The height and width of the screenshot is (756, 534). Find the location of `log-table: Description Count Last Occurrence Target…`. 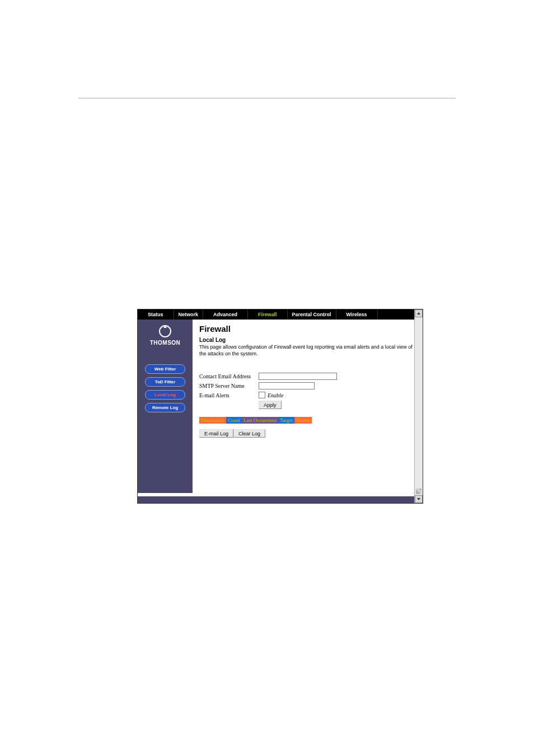

log-table: Description Count Last Occurrence Target… is located at coordinates (255, 420).